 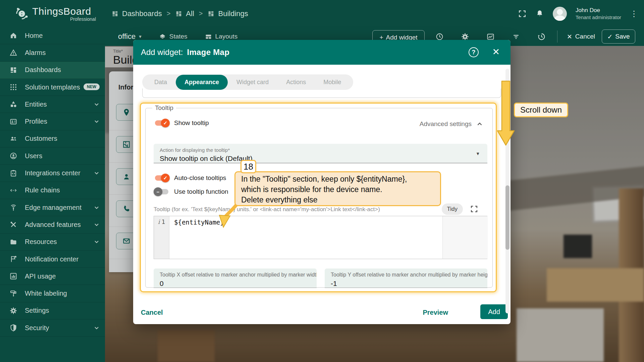 What do you see at coordinates (634, 14) in the screenshot?
I see `more-menu-button: ⋮` at bounding box center [634, 14].